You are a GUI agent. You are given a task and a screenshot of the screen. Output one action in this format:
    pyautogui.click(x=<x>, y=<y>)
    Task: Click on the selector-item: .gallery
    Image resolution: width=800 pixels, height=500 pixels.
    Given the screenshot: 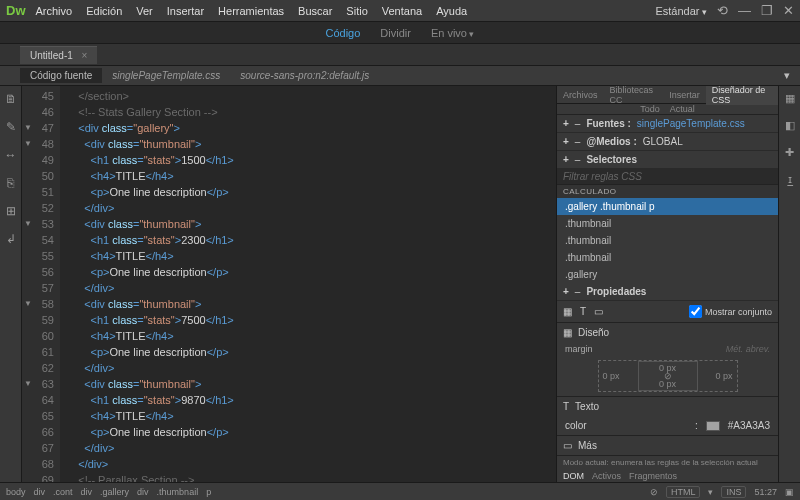 What is the action you would take?
    pyautogui.click(x=668, y=274)
    